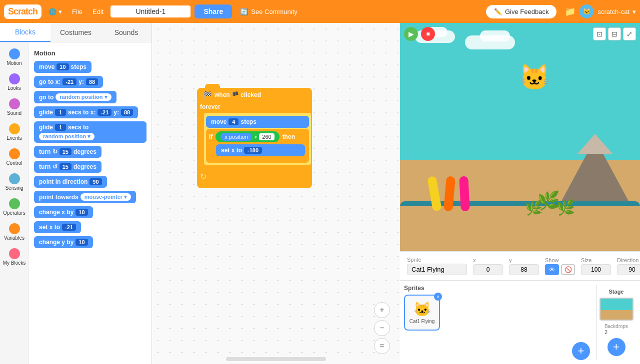  I want to click on goto-xy-block-btn: go to x: -21 y: 88, so click(68, 82).